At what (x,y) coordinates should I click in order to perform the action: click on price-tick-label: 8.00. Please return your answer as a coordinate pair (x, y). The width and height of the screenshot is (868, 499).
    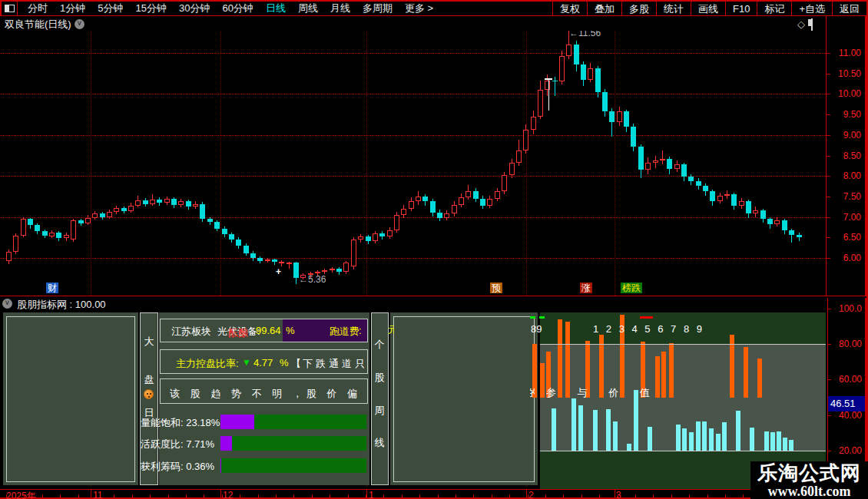
    Looking at the image, I should click on (853, 176).